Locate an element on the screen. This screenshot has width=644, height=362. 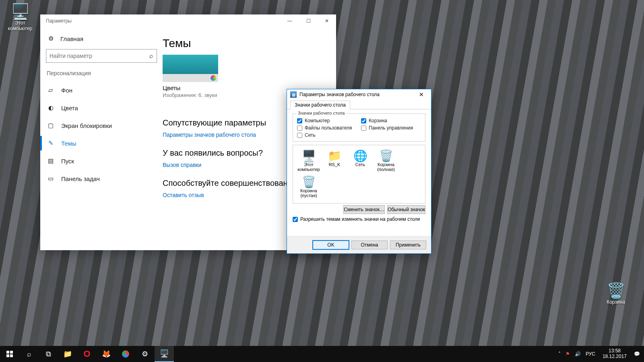
sidebar-item-colors: ◐ Цвета is located at coordinates (101, 108).